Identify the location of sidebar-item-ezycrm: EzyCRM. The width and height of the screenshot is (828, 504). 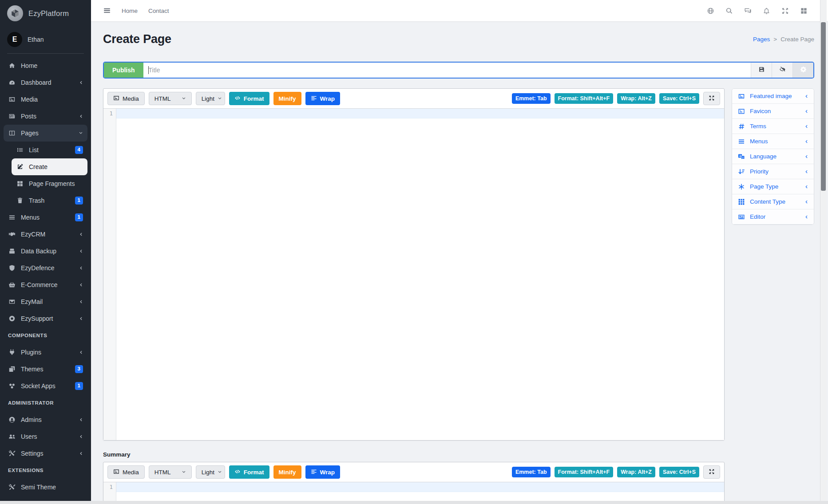
(45, 234).